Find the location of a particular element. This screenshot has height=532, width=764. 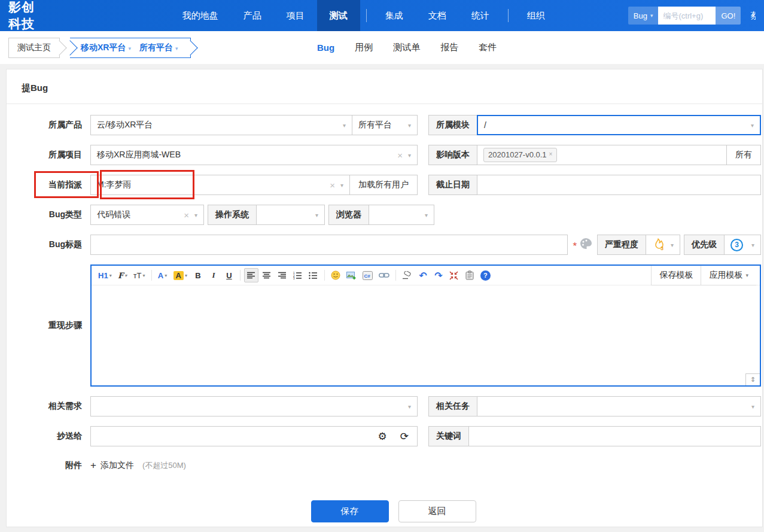

tab-report: 报告 is located at coordinates (449, 48).